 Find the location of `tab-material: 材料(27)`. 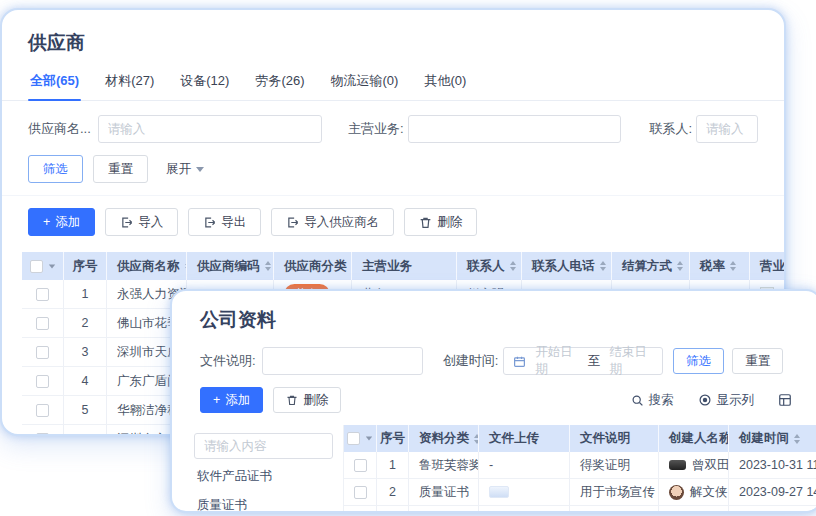

tab-material: 材料(27) is located at coordinates (130, 86).